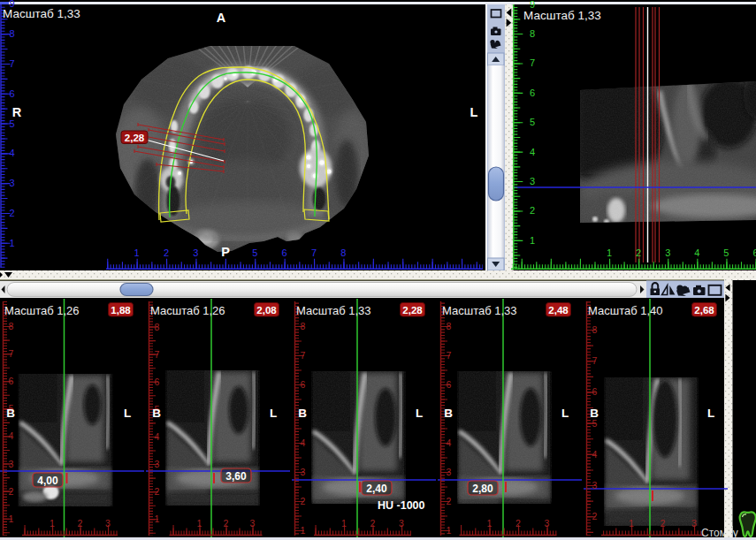 Image resolution: width=756 pixels, height=540 pixels. Describe the element at coordinates (483, 489) in the screenshot. I see `svg-text: 2,80` at that location.